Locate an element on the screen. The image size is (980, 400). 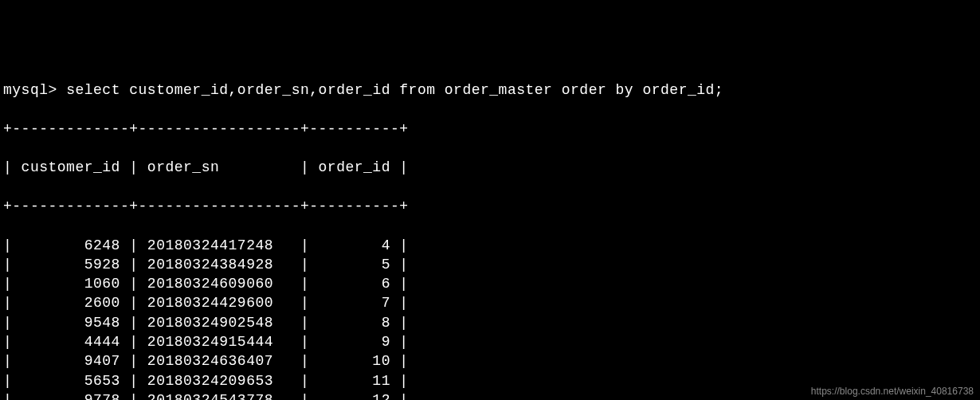
table-row: | 4444 | 20180324915444 | 9 | is located at coordinates (490, 342).